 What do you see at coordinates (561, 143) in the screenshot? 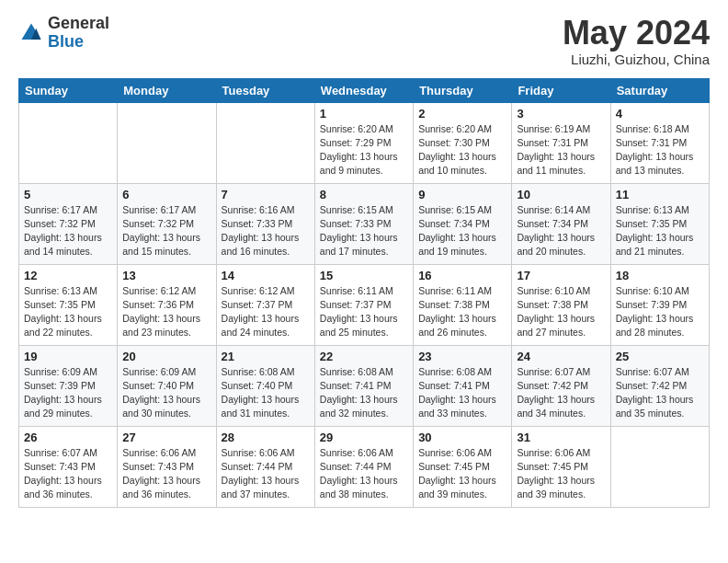
I see `day-cell: 3Sunrise: 6:19 AMSunset: 7:31 PMDaylight…` at bounding box center [561, 143].